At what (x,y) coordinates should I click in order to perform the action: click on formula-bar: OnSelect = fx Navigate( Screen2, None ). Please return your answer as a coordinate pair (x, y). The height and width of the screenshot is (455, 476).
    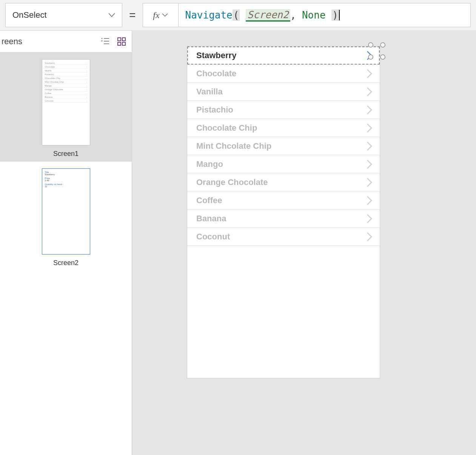
    Looking at the image, I should click on (238, 15).